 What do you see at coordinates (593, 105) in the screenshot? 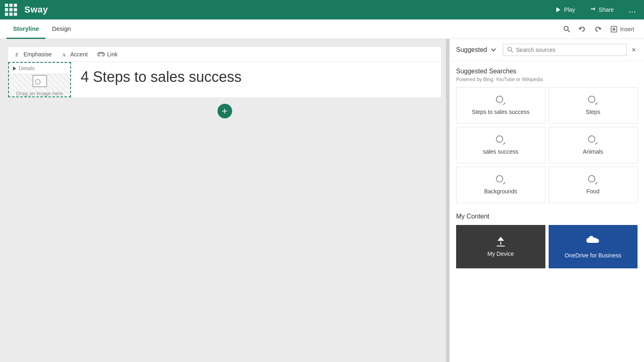
I see `suggestion-steps: Steps` at bounding box center [593, 105].